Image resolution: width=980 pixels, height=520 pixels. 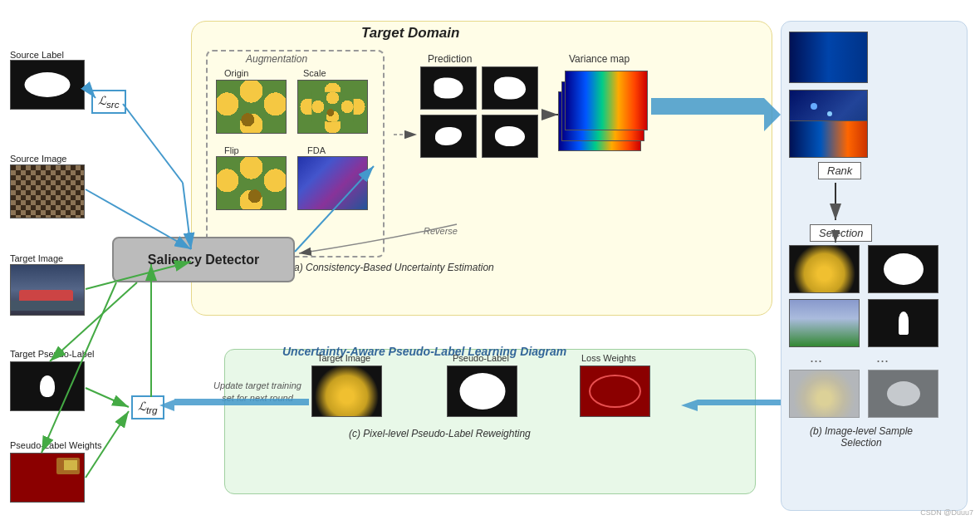 What do you see at coordinates (52, 354) in the screenshot?
I see `target-pseudo-label-text: Target Pseudo-Label` at bounding box center [52, 354].